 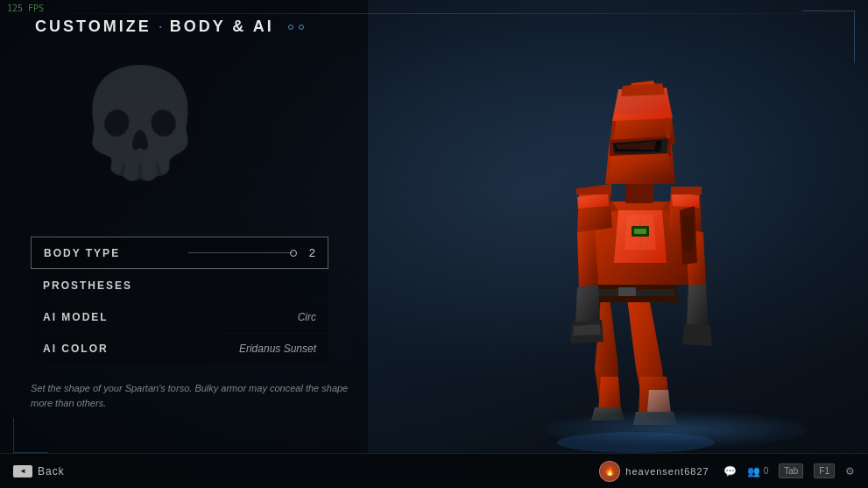 I want to click on fps-counter: 125 FPS, so click(x=25, y=9).